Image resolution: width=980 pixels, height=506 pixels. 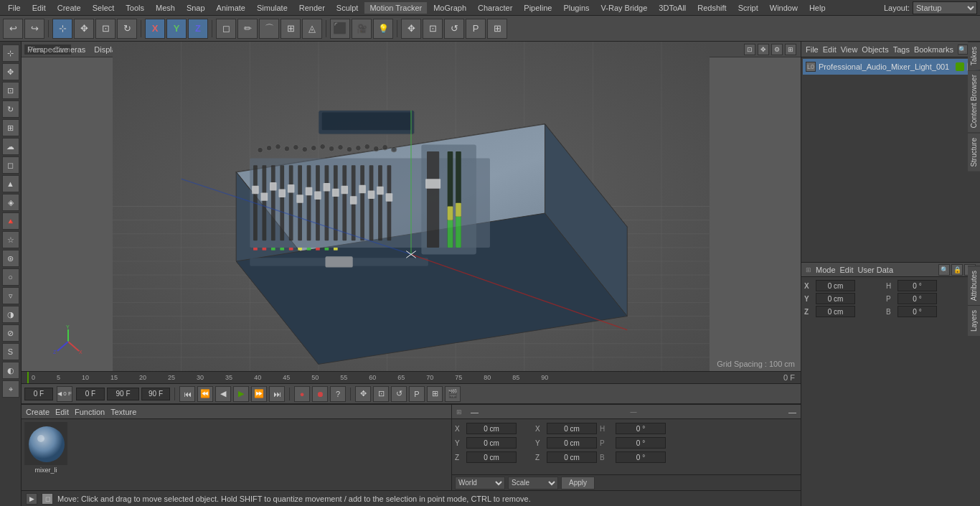 I want to click on tool-8: ▲, so click(x=11, y=184).